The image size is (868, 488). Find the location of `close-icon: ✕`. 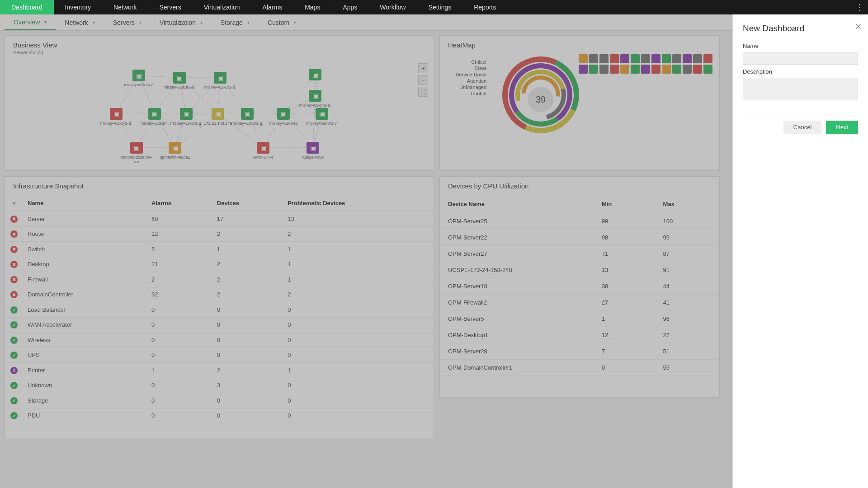

close-icon: ✕ is located at coordinates (858, 27).